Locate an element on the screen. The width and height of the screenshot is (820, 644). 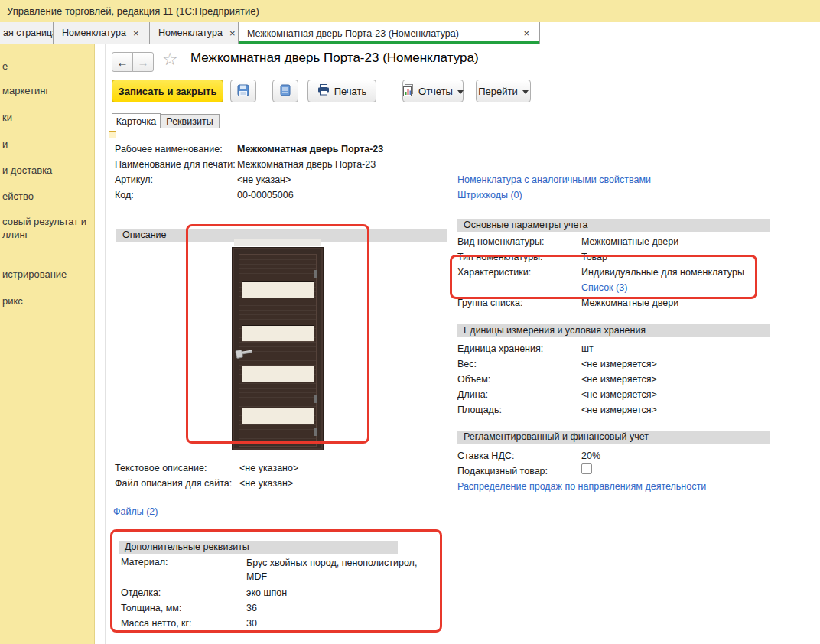
sidebar-item-warehouse: и доставка is located at coordinates (28, 170).